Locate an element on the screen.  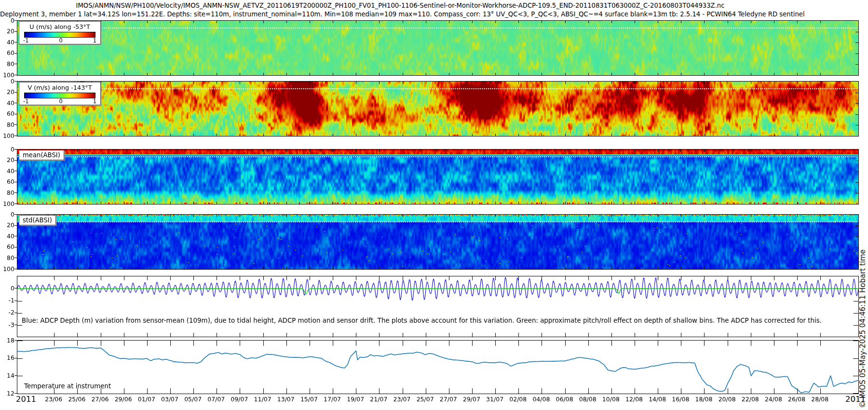
u-velocity-heatmap is located at coordinates (438, 48).